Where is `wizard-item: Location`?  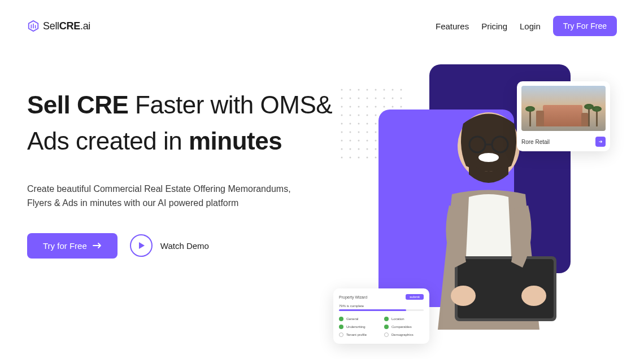
wizard-item: Location is located at coordinates (404, 319).